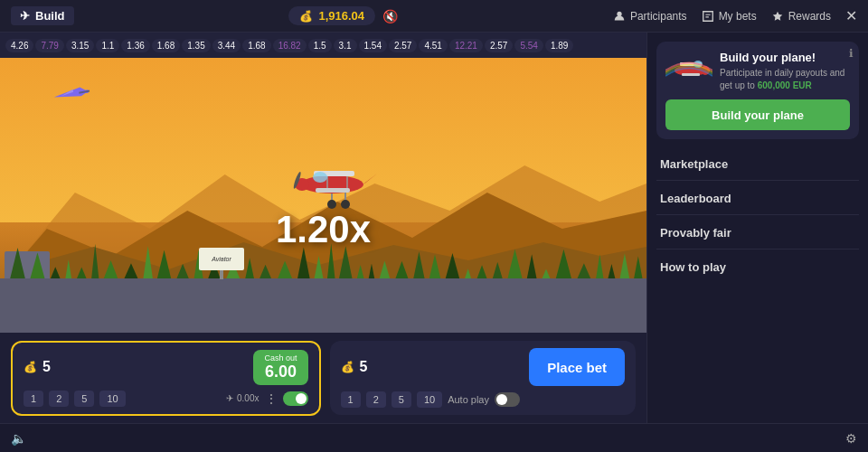  I want to click on bet-amount-2: 💰 5, so click(354, 367).